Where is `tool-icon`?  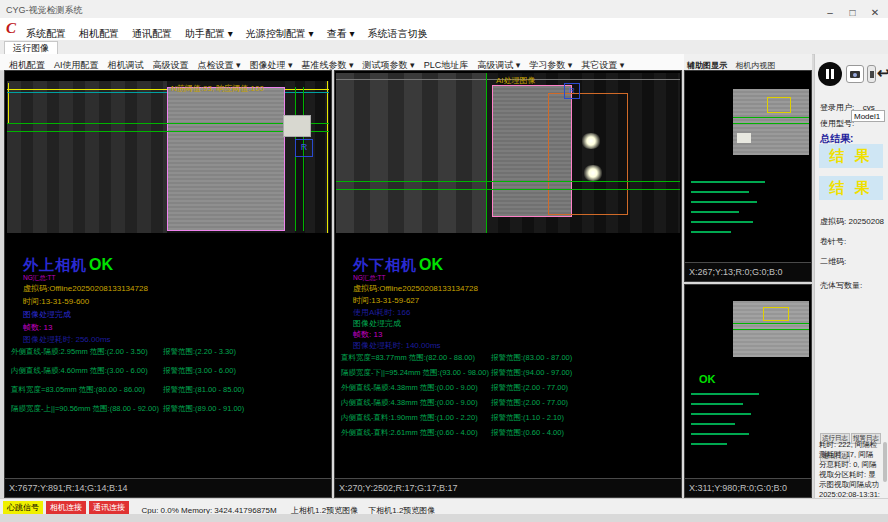
tool-icon is located at coordinates (872, 74).